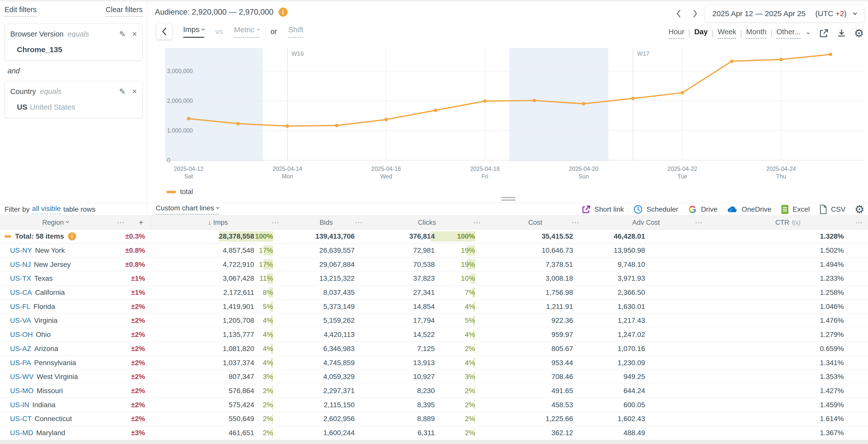 This screenshot has height=444, width=868. What do you see at coordinates (832, 209) in the screenshot?
I see `csv-button: CSV` at bounding box center [832, 209].